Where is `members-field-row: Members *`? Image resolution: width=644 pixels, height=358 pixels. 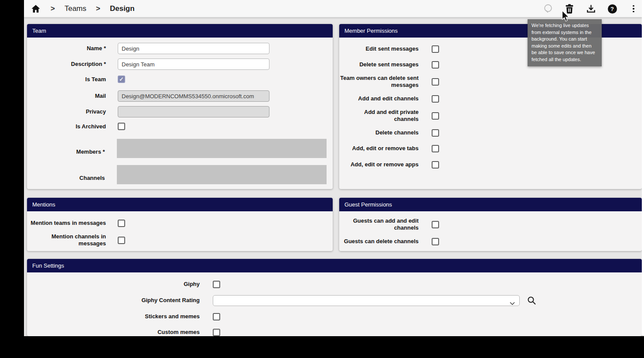
members-field-row: Members * is located at coordinates (177, 148).